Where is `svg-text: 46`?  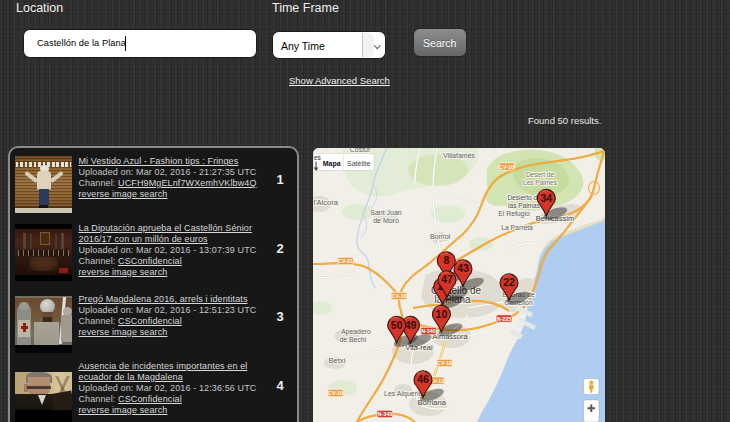 svg-text: 46 is located at coordinates (423, 379).